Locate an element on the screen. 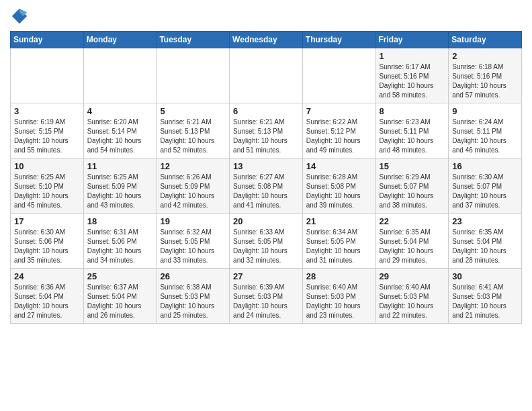 The width and height of the screenshot is (532, 411). day-info: Sunrise: 6:28 AM Sunset: 5:08 PM Dayligh… is located at coordinates (339, 191).